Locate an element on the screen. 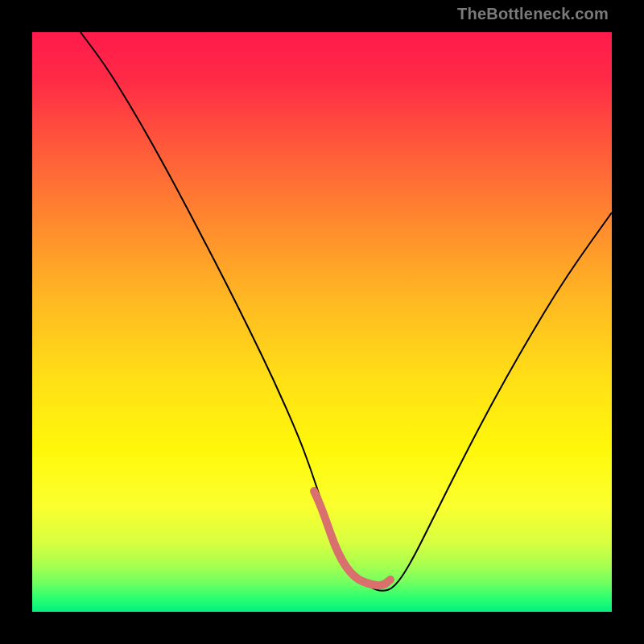  attribution-text: TheBottleneck.com is located at coordinates (533, 14).